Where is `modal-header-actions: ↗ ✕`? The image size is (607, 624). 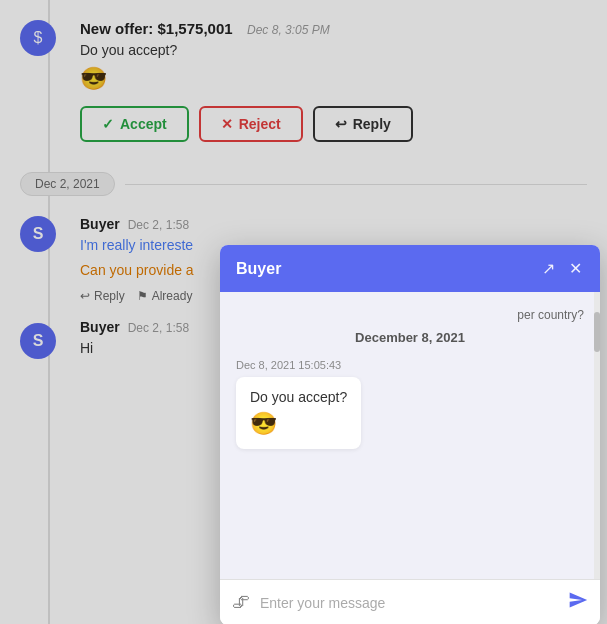 modal-header-actions: ↗ ✕ is located at coordinates (562, 268).